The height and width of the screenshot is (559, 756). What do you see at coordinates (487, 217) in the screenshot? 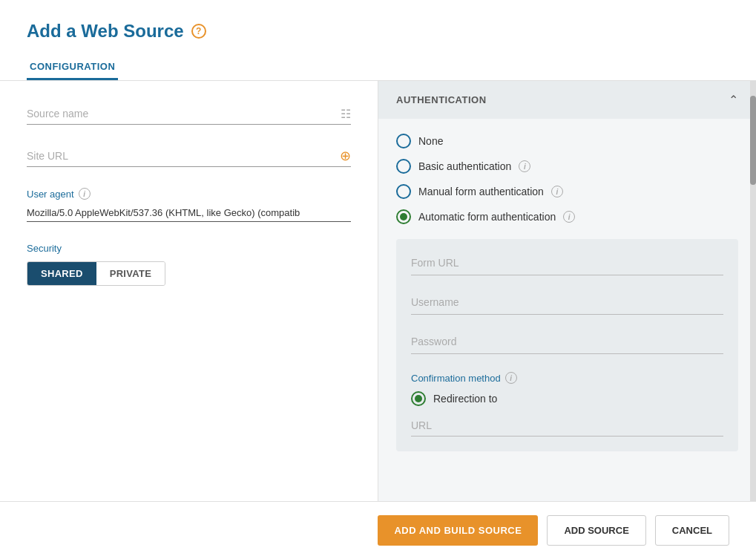
I see `auth-label-automatic: Automatic form authentication` at bounding box center [487, 217].